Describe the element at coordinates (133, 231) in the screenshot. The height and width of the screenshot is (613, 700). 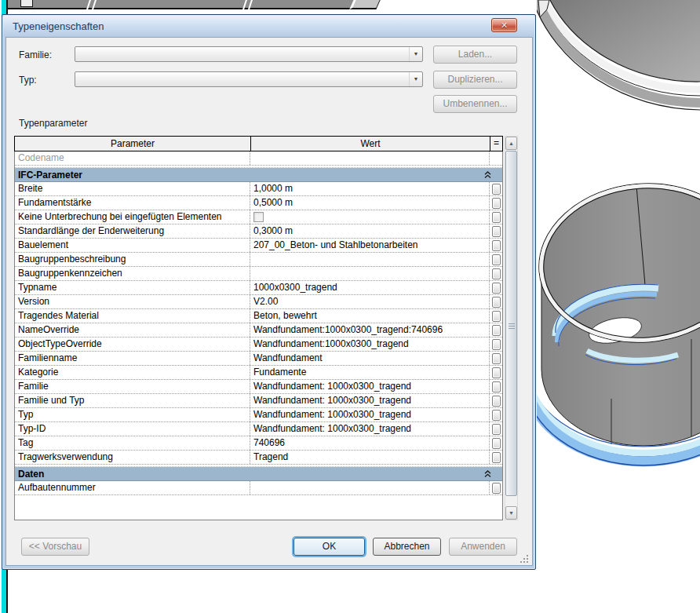
I see `parameter-name-cell: Standardlänge der Enderweiterung` at that location.